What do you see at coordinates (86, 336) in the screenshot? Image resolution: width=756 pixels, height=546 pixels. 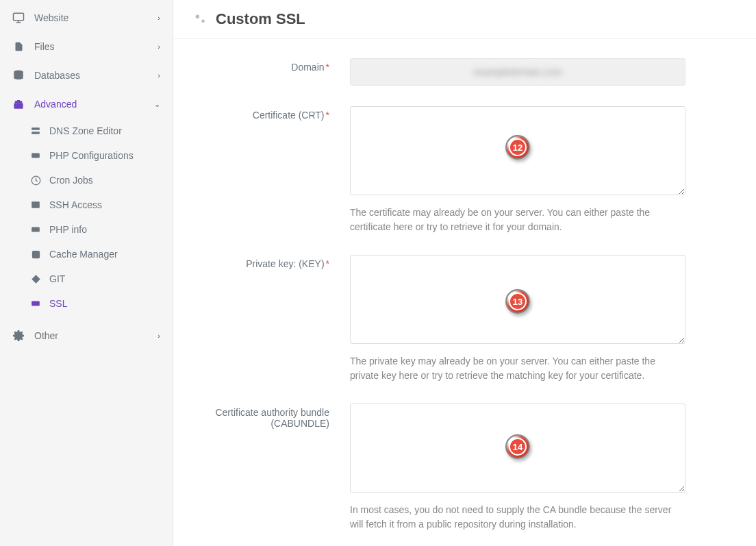 I see `sidebar-item-other: Other ›` at bounding box center [86, 336].